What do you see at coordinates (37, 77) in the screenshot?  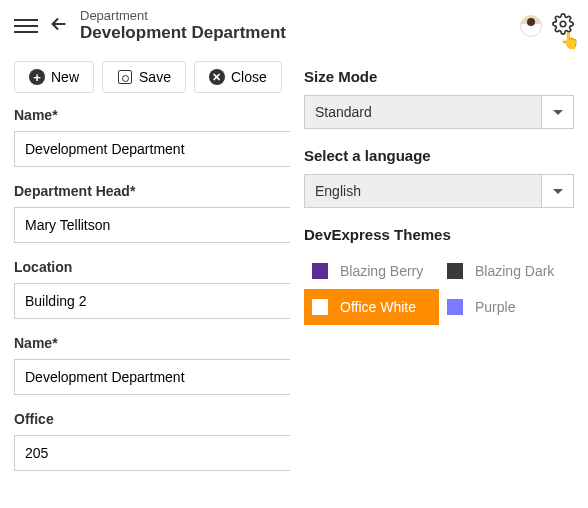 I see `plus-icon: +` at bounding box center [37, 77].